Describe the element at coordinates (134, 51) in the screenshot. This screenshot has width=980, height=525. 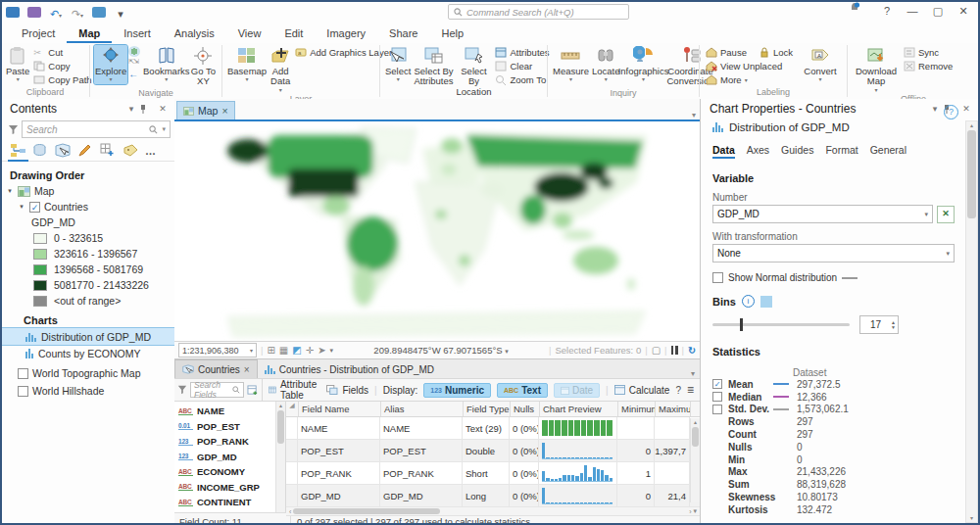
I see `full-extent-icon` at that location.